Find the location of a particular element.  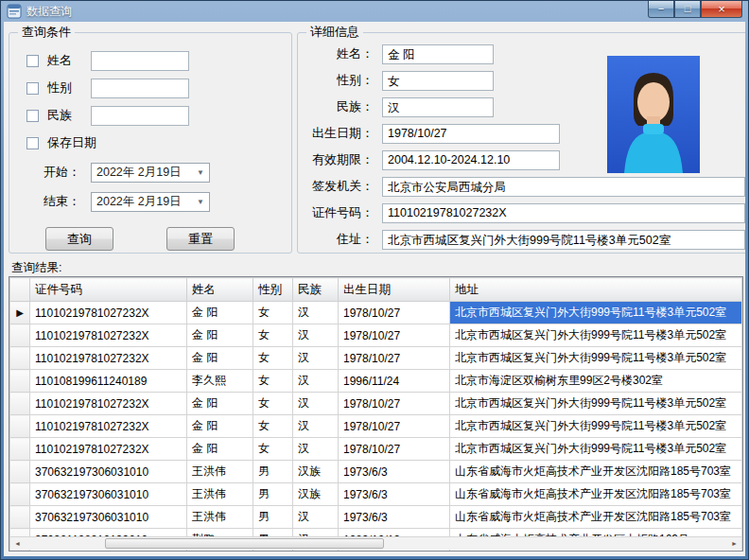

detail-gender-field: 女 is located at coordinates (438, 81).